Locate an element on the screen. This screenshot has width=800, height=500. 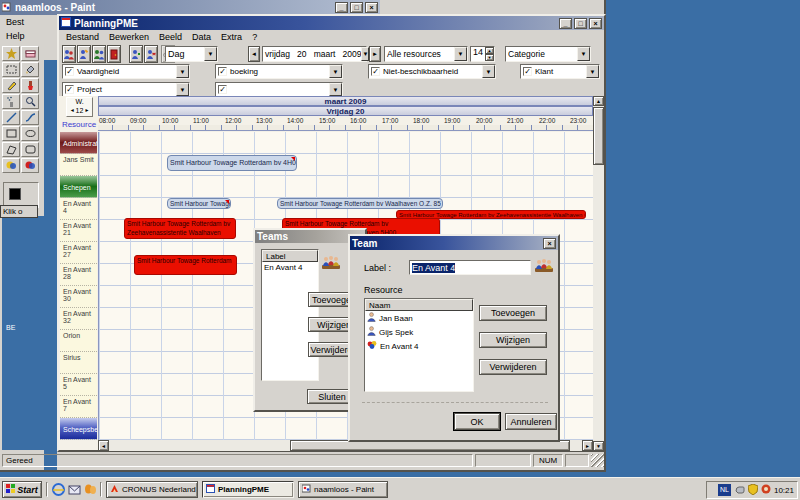
resource-cell: En Avant 27 is located at coordinates (78, 253).